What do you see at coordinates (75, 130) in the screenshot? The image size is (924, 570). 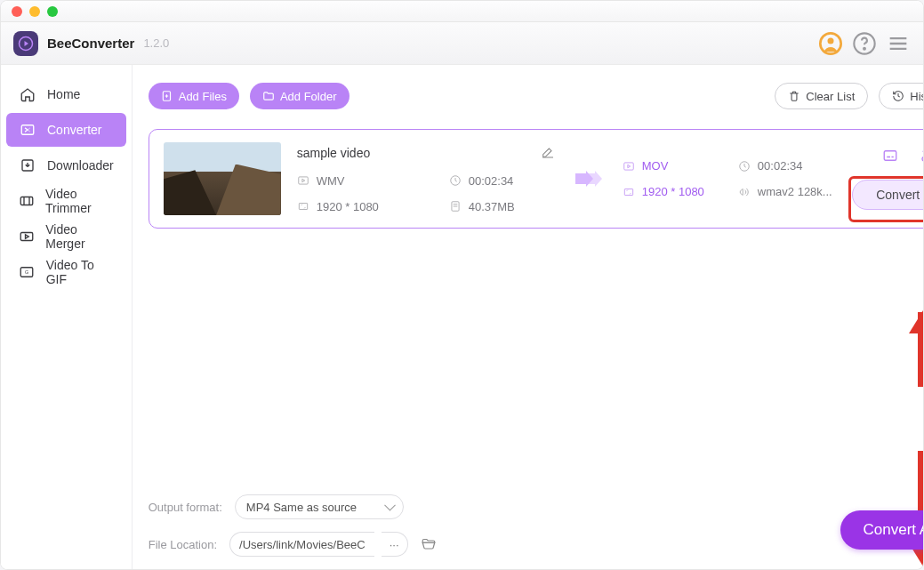 I see `sidebar-item-label: Converter` at bounding box center [75, 130].